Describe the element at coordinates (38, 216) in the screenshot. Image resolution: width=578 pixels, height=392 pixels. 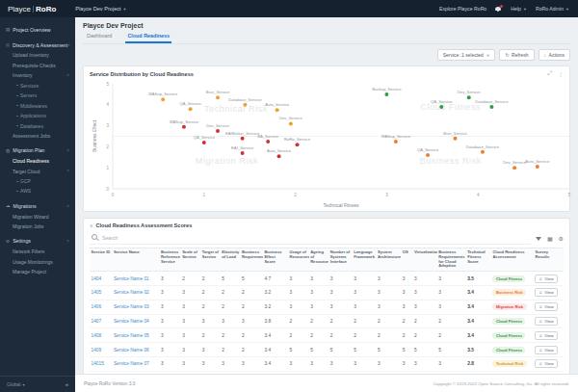
I see `sidebar-item-migration-wizard: Migration Wizard` at that location.